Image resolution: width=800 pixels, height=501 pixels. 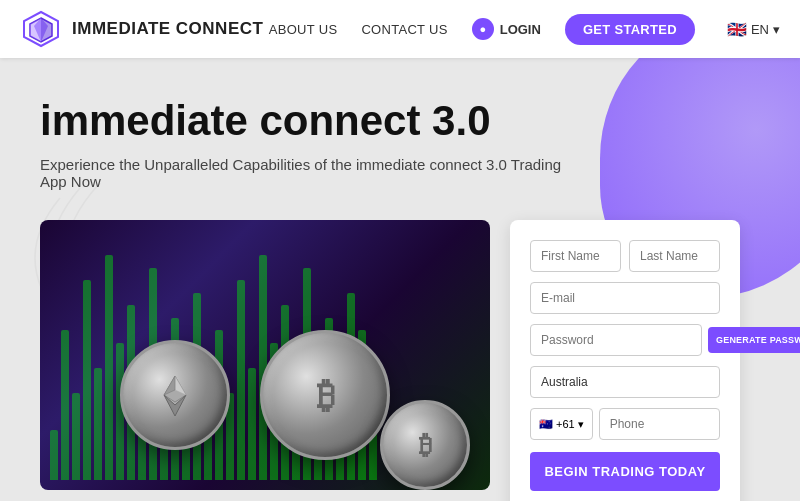 I want to click on phone-input, so click(x=660, y=424).